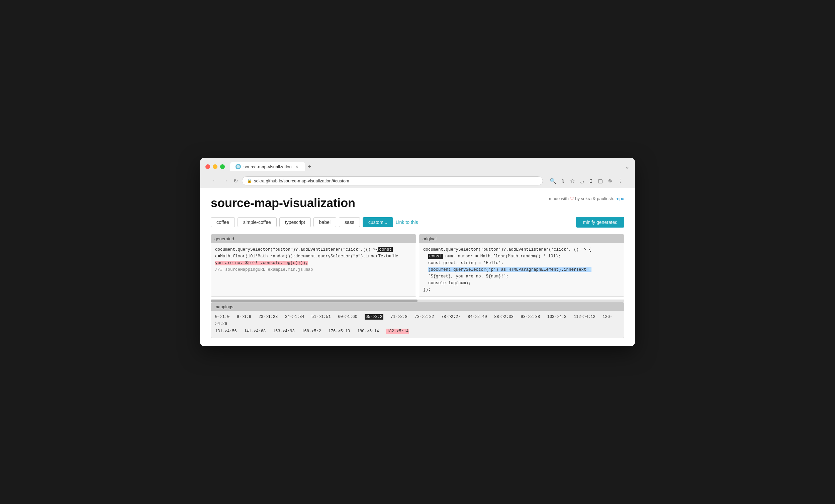 Image resolution: width=835 pixels, height=504 pixels. What do you see at coordinates (436, 256) in the screenshot?
I see `const-highlight-orig: const` at bounding box center [436, 256].